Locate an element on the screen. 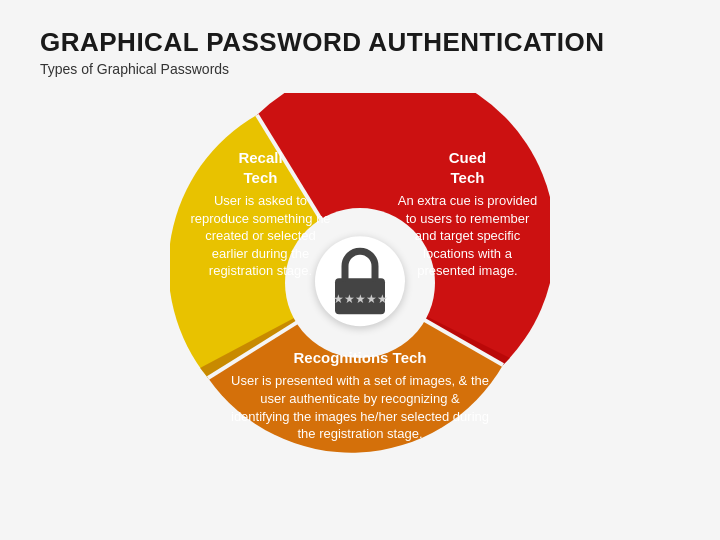 The width and height of the screenshot is (720, 540). lock-svg: ★★★★★ is located at coordinates (360, 281).